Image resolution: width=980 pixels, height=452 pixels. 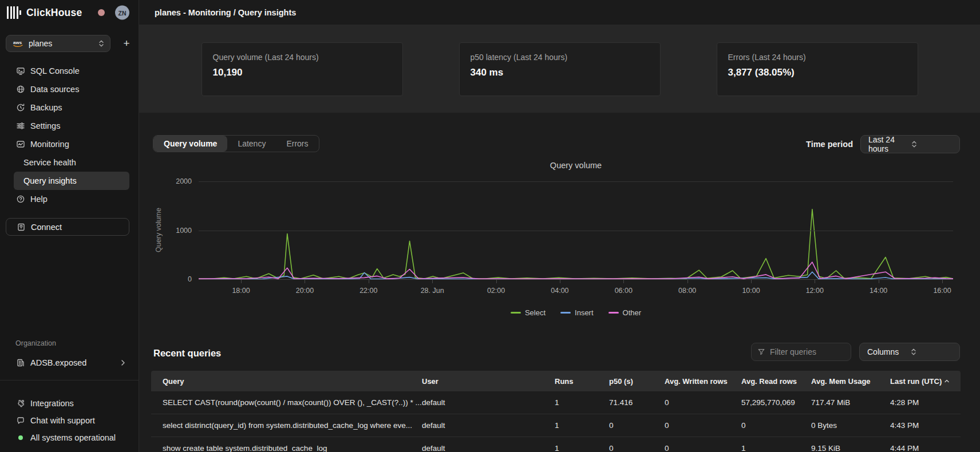 What do you see at coordinates (72, 71) in the screenshot?
I see `sidebar-item-sql-console: SQL Console` at bounding box center [72, 71].